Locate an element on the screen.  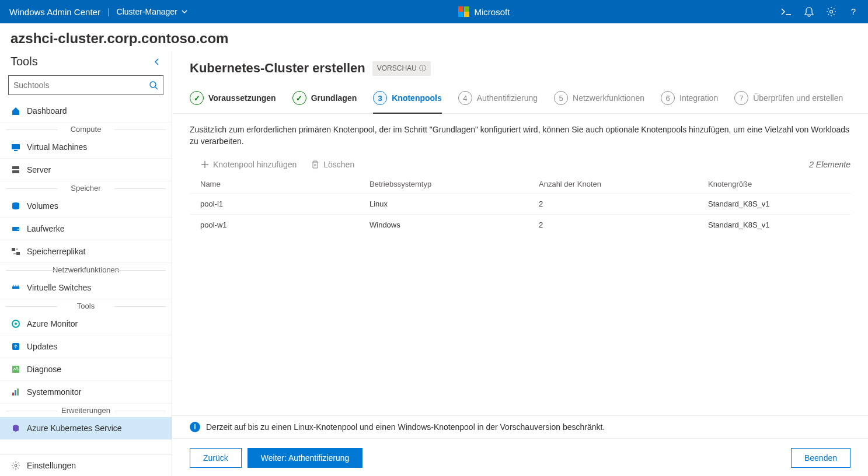
switch-icon is located at coordinates (16, 288).